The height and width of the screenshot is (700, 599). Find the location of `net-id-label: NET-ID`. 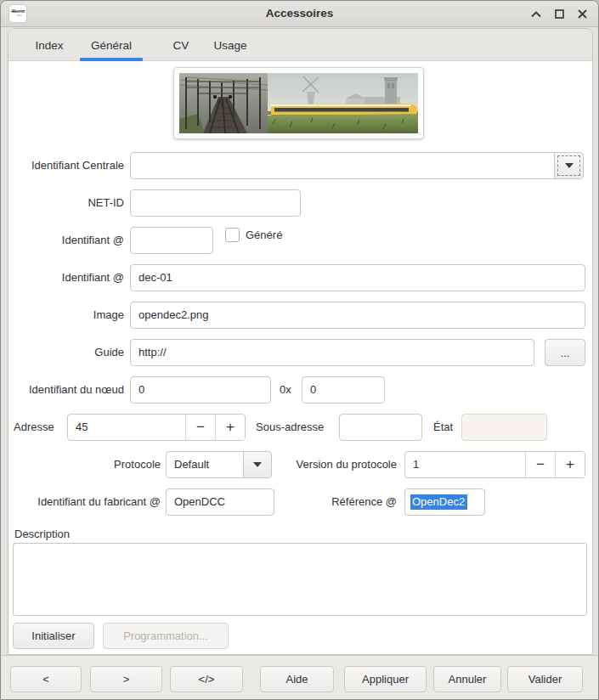

net-id-label: NET-ID is located at coordinates (68, 203).